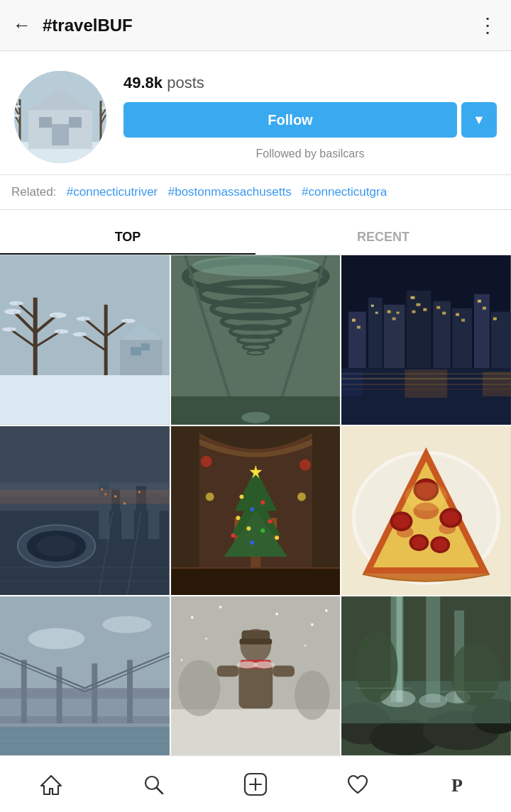 The width and height of the screenshot is (511, 812). I want to click on related-tag-3: #connecticutgra, so click(344, 191).